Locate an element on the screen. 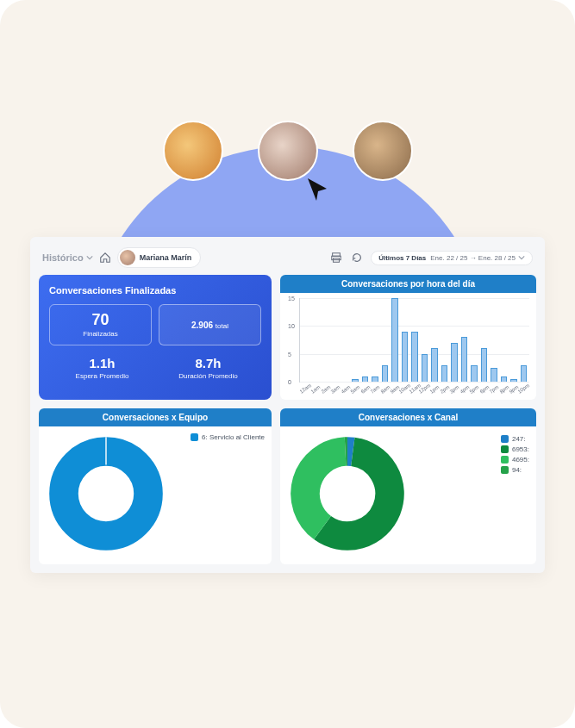 This screenshot has width=575, height=728. home-icon is located at coordinates (105, 258).